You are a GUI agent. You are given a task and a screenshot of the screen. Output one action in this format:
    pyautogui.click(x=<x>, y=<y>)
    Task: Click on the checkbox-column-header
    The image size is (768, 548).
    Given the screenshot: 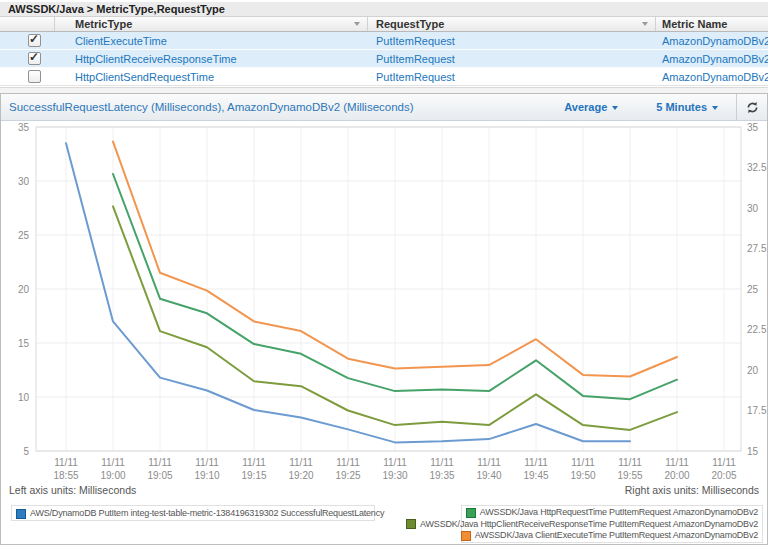 What is the action you would take?
    pyautogui.click(x=28, y=24)
    